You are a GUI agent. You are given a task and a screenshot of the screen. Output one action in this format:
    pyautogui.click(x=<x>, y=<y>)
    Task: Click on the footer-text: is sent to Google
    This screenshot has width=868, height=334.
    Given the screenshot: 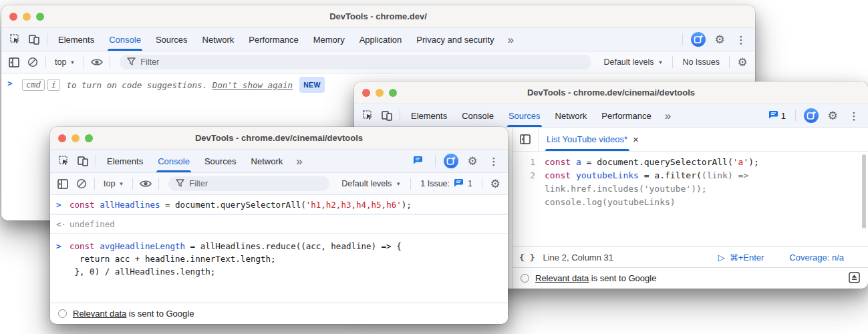 What is the action you would take?
    pyautogui.click(x=160, y=314)
    